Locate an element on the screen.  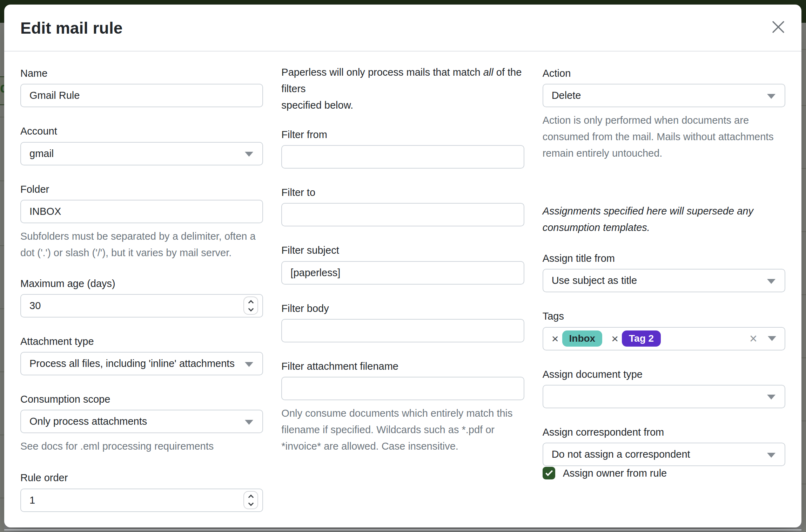
remove-tag-2-button: × is located at coordinates (615, 339).